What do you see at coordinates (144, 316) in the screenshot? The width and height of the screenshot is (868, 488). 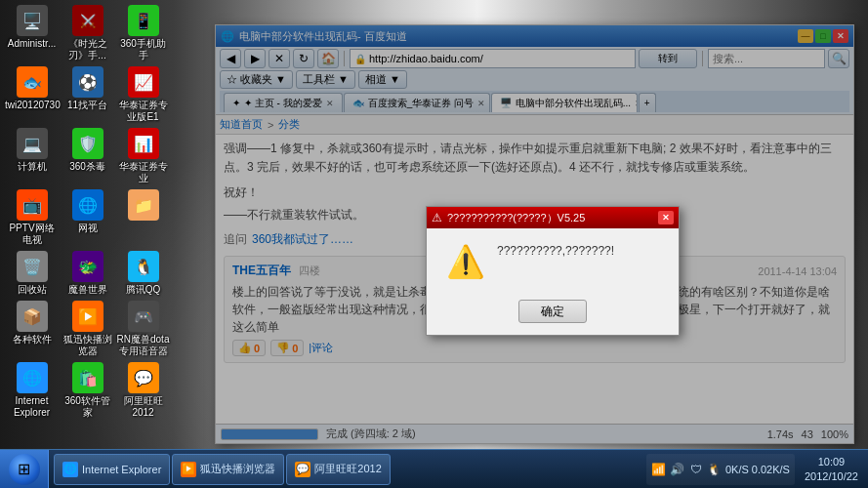 I see `rndota-icon: 🎮` at bounding box center [144, 316].